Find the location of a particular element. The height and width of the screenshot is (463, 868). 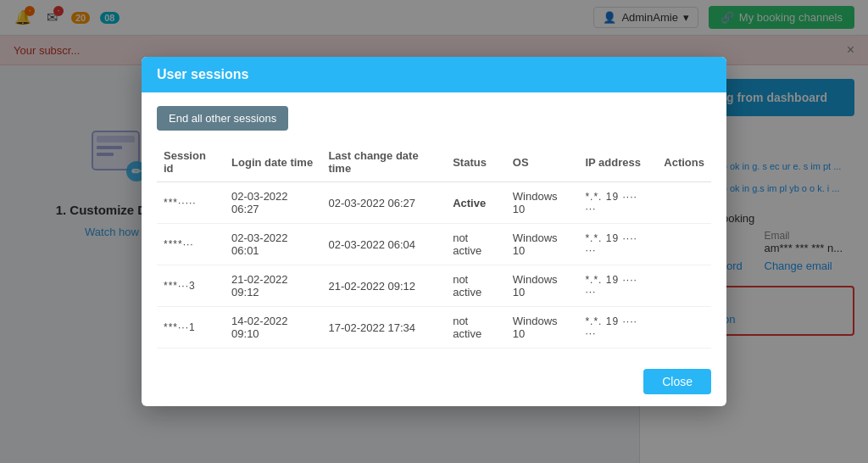

col-ip: IP address is located at coordinates (617, 163).